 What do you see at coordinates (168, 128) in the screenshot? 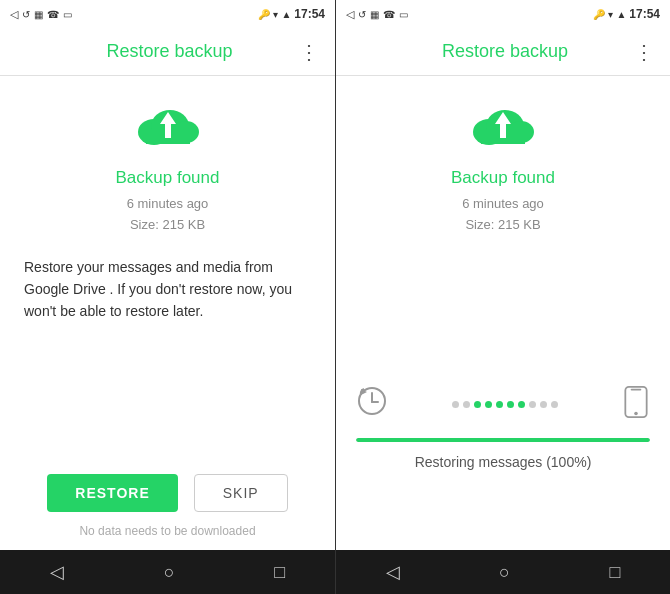
I see `left-cloud-icon` at bounding box center [168, 128].